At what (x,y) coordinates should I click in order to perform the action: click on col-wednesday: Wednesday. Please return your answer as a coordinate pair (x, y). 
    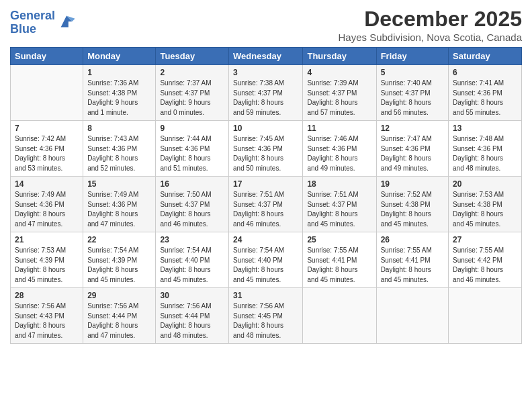
    Looking at the image, I should click on (266, 56).